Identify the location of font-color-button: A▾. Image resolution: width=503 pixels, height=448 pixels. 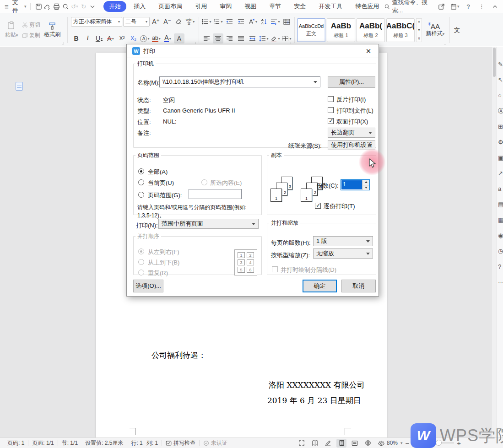
(168, 38).